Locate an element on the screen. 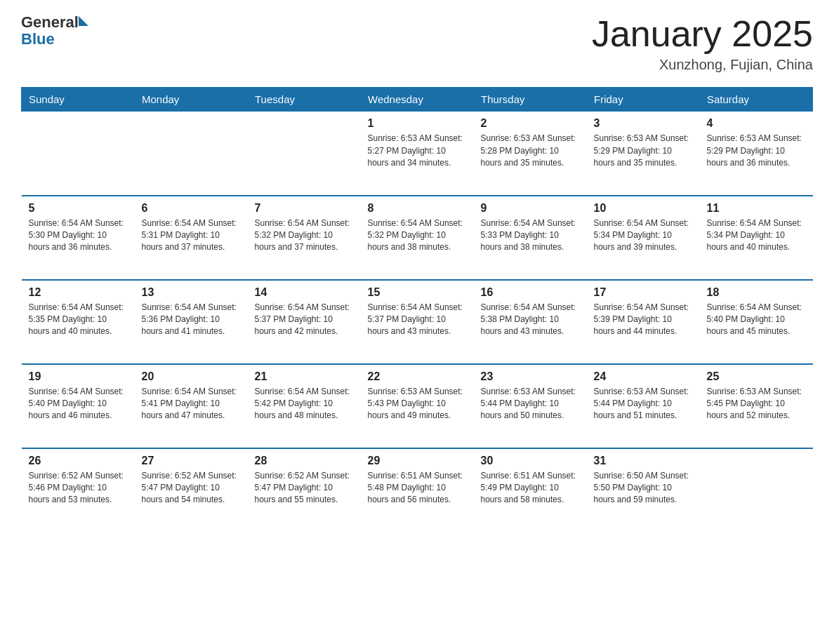 This screenshot has height=644, width=834. header-sunday: Sunday is located at coordinates (79, 100).